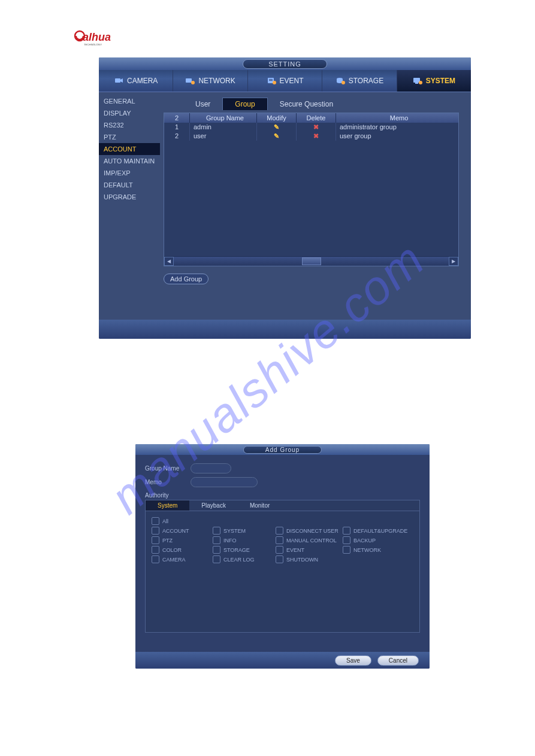 The height and width of the screenshot is (756, 535). I want to click on dialog-title: Add Group, so click(283, 450).